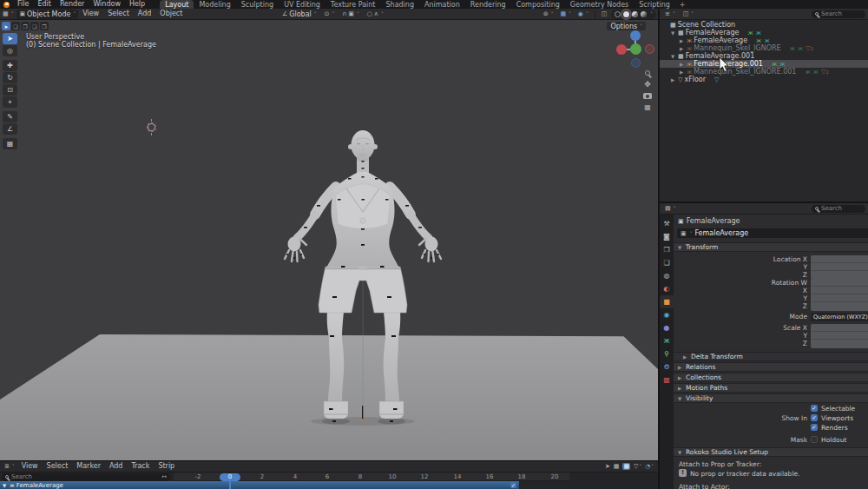  I want to click on properties-tab: ◙, so click(667, 236).